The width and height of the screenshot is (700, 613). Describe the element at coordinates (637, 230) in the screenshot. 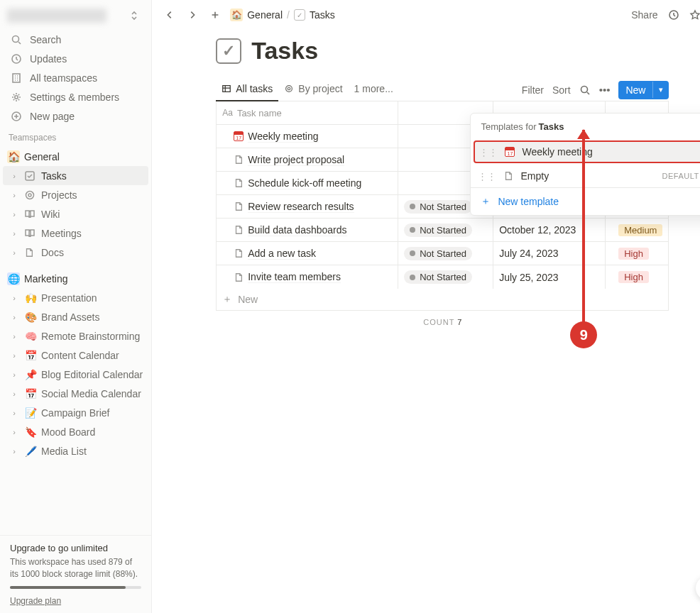

I see `cell-priority: Medium` at that location.